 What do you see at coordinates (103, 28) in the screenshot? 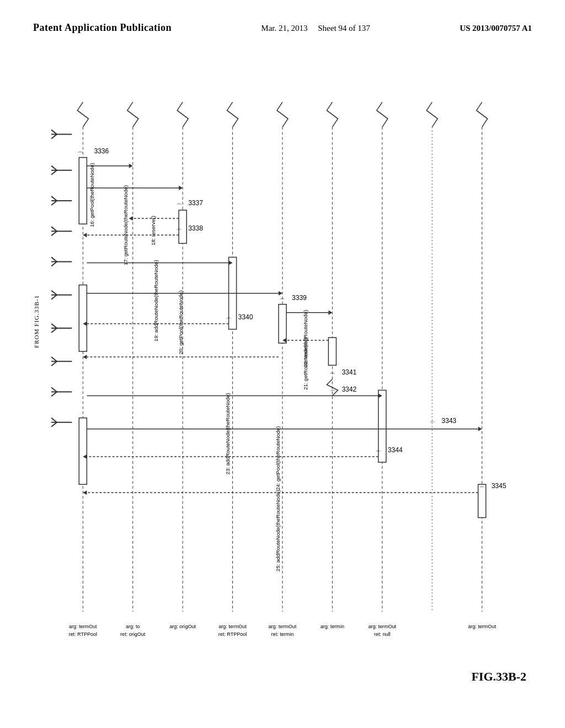
I see `header-title: Patent Application Publication` at bounding box center [103, 28].